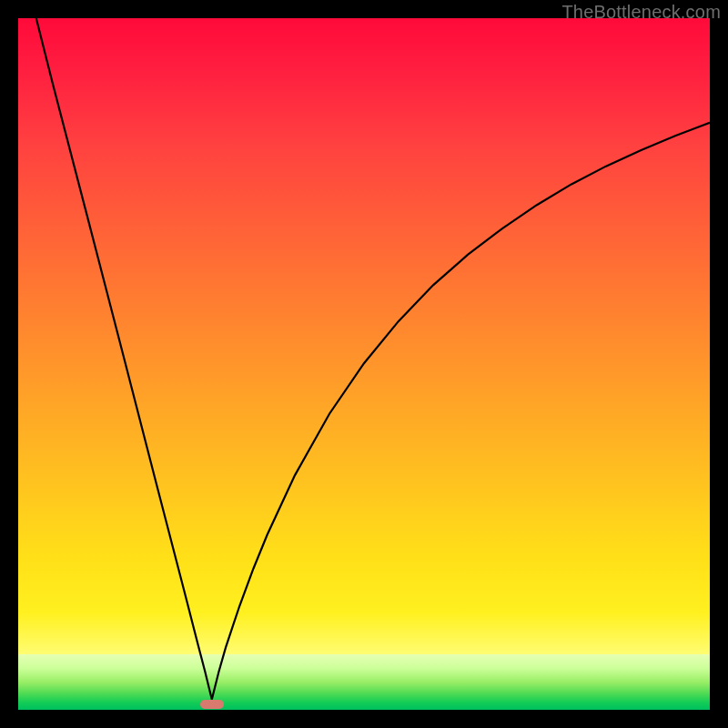 Image resolution: width=728 pixels, height=728 pixels. I want to click on watermark-text: TheBottleneck.com, so click(641, 13).